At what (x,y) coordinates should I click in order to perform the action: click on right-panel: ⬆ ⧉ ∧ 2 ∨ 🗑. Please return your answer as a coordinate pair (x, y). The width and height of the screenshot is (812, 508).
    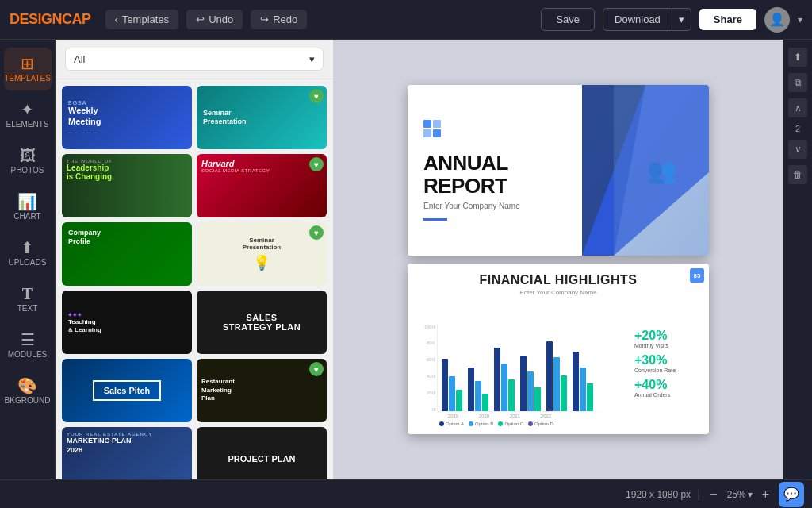
    Looking at the image, I should click on (798, 260).